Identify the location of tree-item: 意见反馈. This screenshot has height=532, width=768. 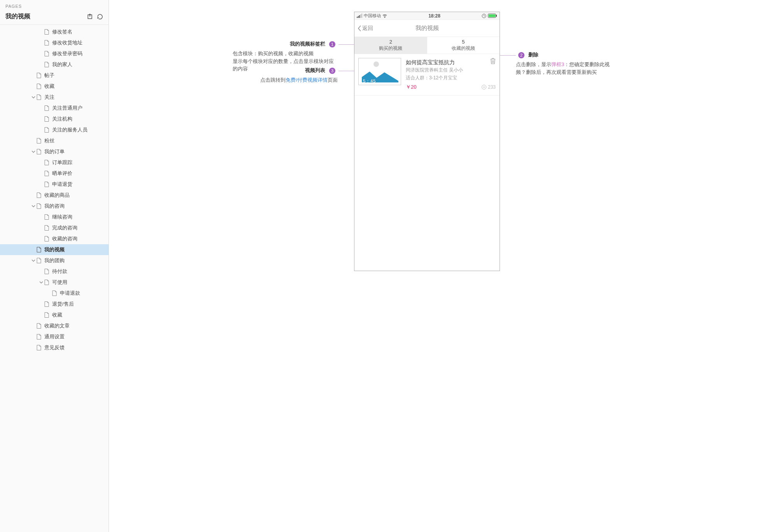
(54, 348).